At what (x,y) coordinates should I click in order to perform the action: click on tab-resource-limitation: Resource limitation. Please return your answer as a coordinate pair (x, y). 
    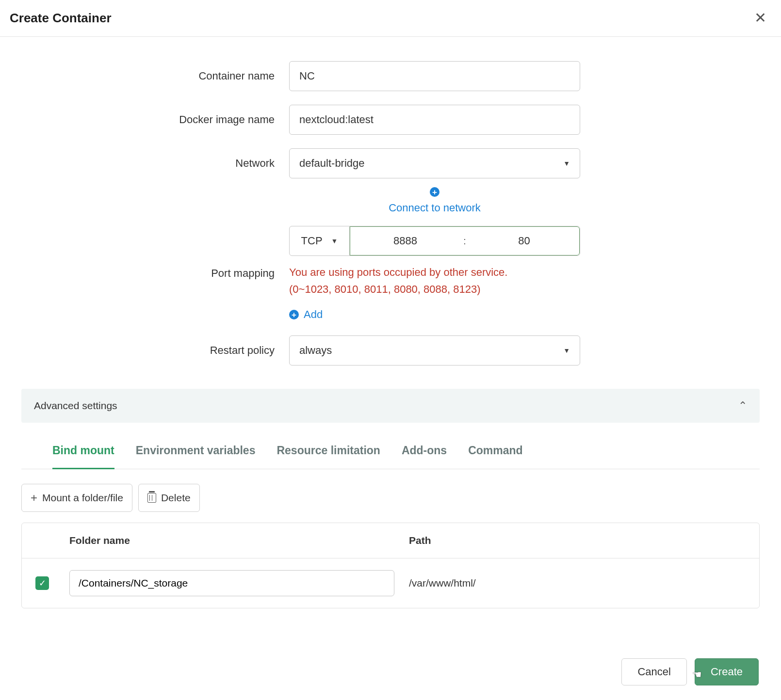
    Looking at the image, I should click on (328, 457).